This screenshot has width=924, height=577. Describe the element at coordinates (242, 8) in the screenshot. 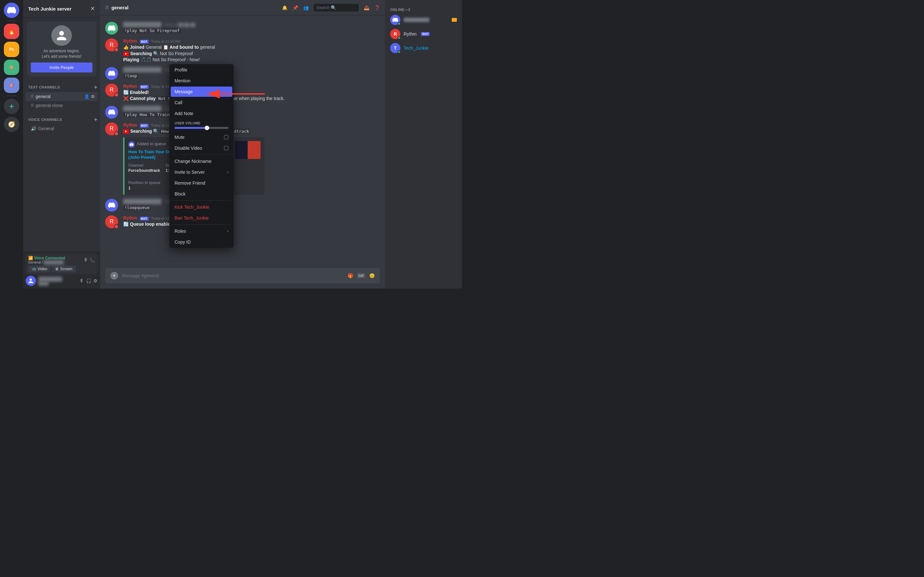

I see `chat-header: # general 🔔 📌 👥 Search 🔍 📥 ❓` at that location.